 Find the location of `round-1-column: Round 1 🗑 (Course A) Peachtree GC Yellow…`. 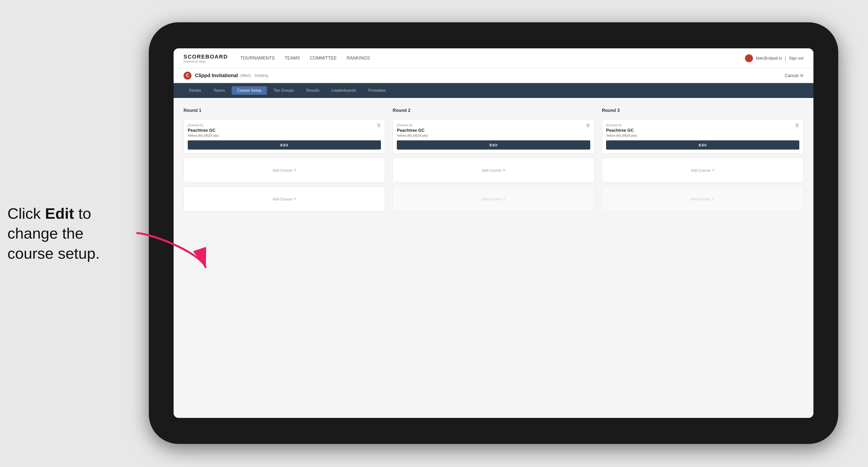

round-1-column: Round 1 🗑 (Course A) Peachtree GC Yellow… is located at coordinates (284, 160).